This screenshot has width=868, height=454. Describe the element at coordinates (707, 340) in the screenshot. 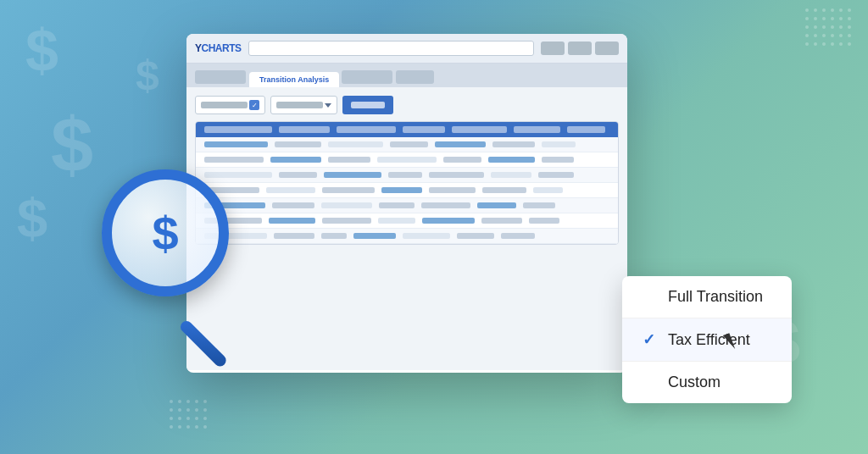

I see `dropdown-item-tax-efficient: ✓ Tax Efficient` at that location.